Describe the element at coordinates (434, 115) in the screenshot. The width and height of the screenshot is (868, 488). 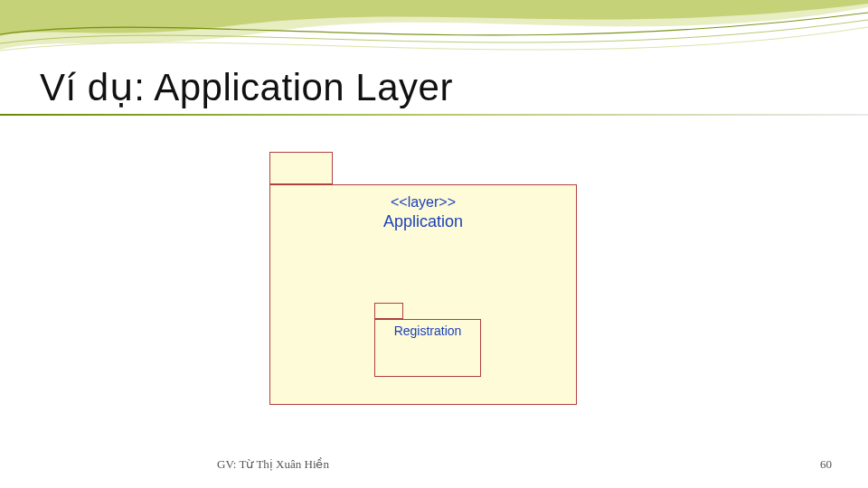
I see `title-underline` at that location.